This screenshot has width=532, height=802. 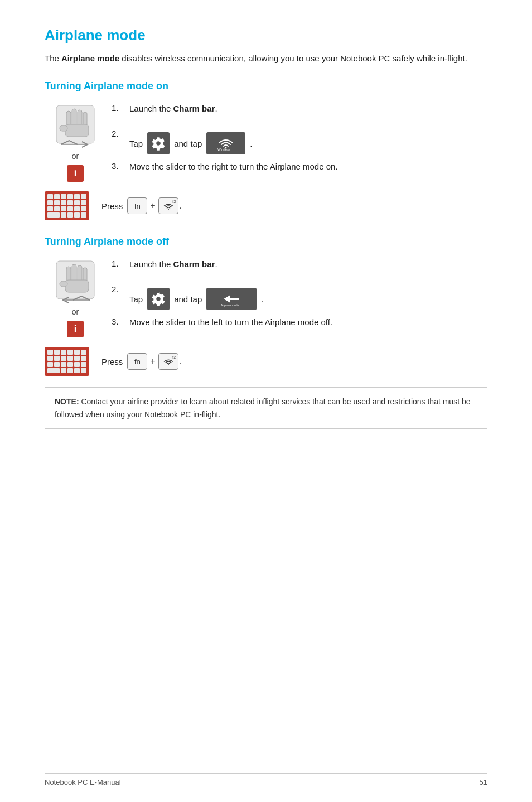 What do you see at coordinates (299, 112) in the screenshot?
I see `on-step-1: 1. Launch the Charm bar.` at bounding box center [299, 112].